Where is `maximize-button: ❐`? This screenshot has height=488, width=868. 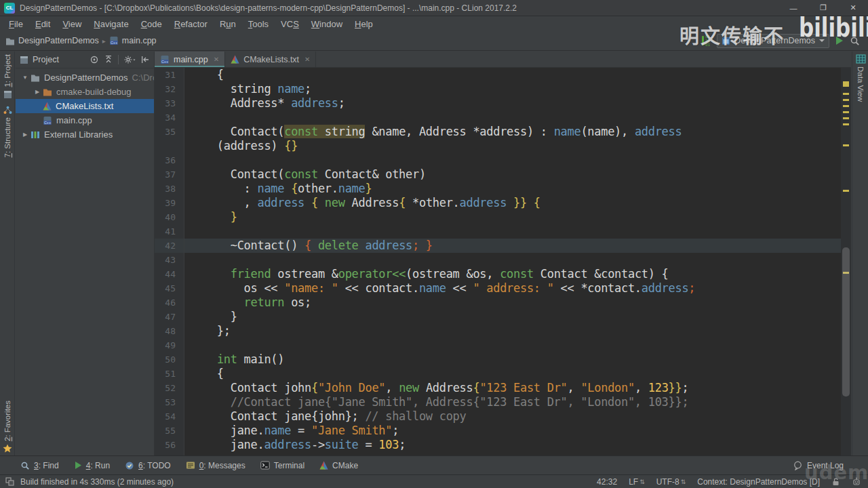
maximize-button: ❐ is located at coordinates (823, 8).